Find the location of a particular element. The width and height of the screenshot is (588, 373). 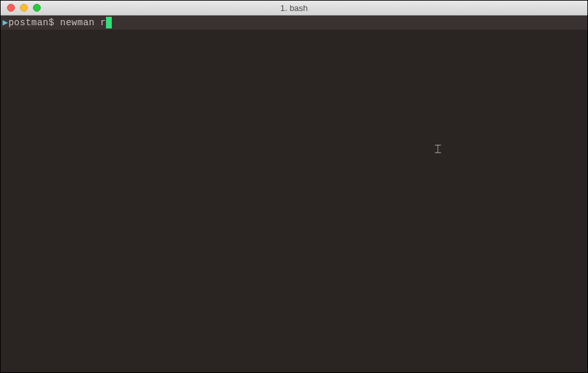

text-cursor-icon: ⌶ is located at coordinates (438, 149).